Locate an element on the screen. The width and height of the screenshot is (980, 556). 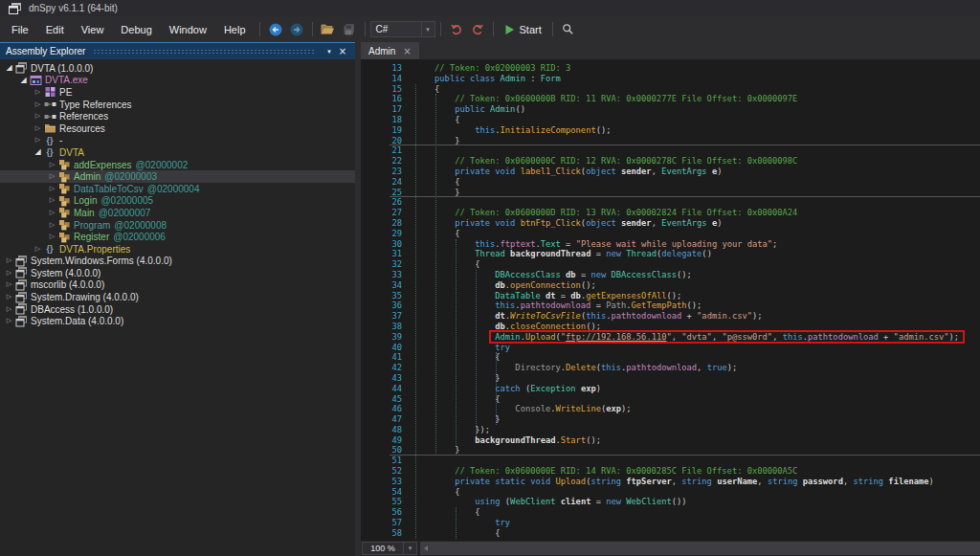
tree-item-login: ▷Login@02000005 is located at coordinates (178, 201).